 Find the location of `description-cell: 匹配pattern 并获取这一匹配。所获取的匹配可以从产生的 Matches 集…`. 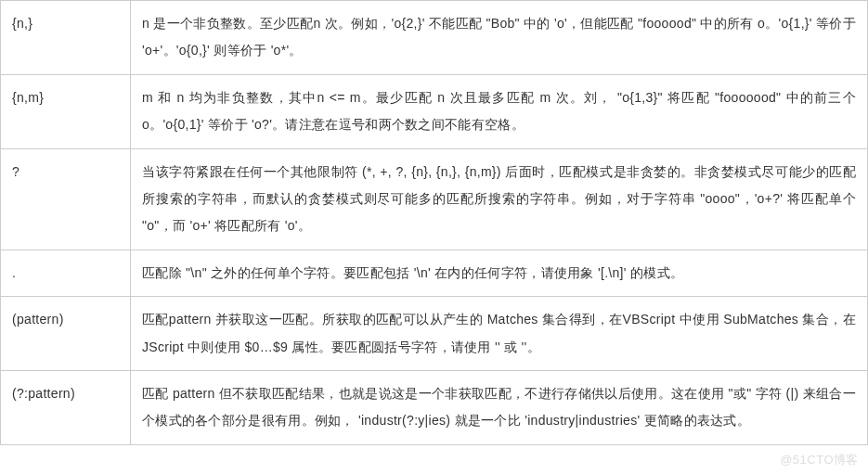

description-cell: 匹配pattern 并获取这一匹配。所获取的匹配可以从产生的 Matches 集… is located at coordinates (499, 334).